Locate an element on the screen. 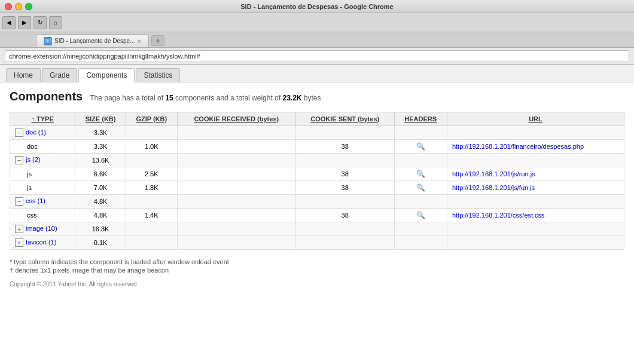 The height and width of the screenshot is (364, 634). browser-tab: SID SID - Lançamento de Despe... × is located at coordinates (92, 41).